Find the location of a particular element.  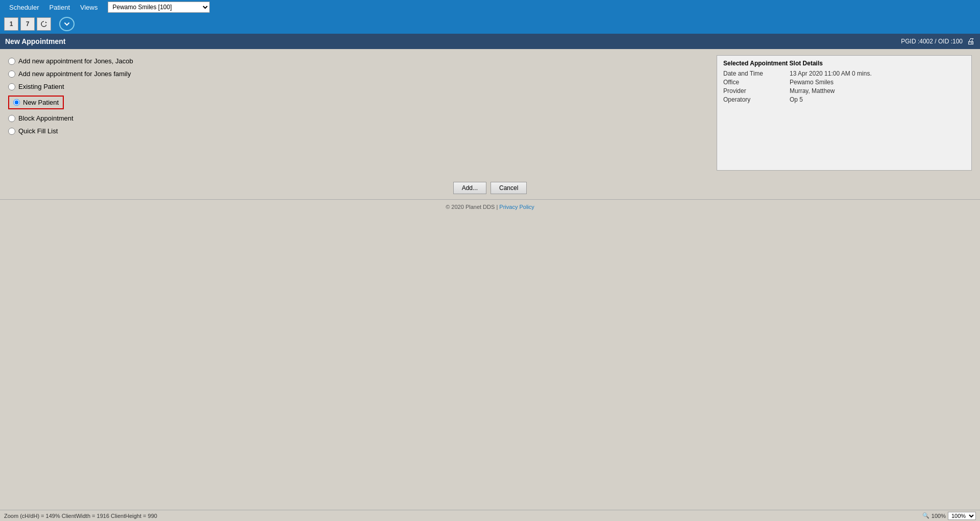

radio-label-jones-jacob: Add new appointment for Jones, Jacob is located at coordinates (76, 61).